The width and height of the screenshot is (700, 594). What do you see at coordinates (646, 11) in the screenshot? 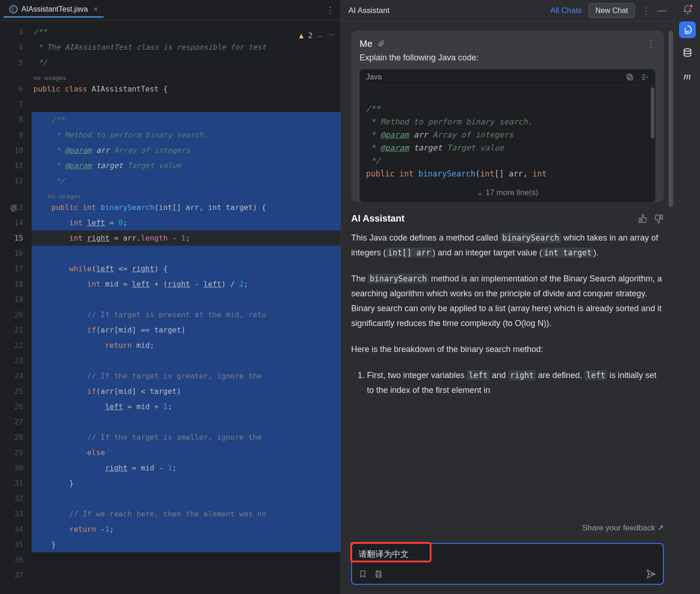
I see `more-icon: ⋮` at bounding box center [646, 11].